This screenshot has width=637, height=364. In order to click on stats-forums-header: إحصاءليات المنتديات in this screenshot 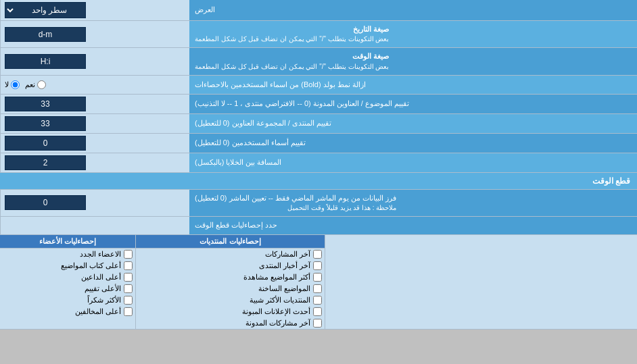, I will do `click(230, 242)`.